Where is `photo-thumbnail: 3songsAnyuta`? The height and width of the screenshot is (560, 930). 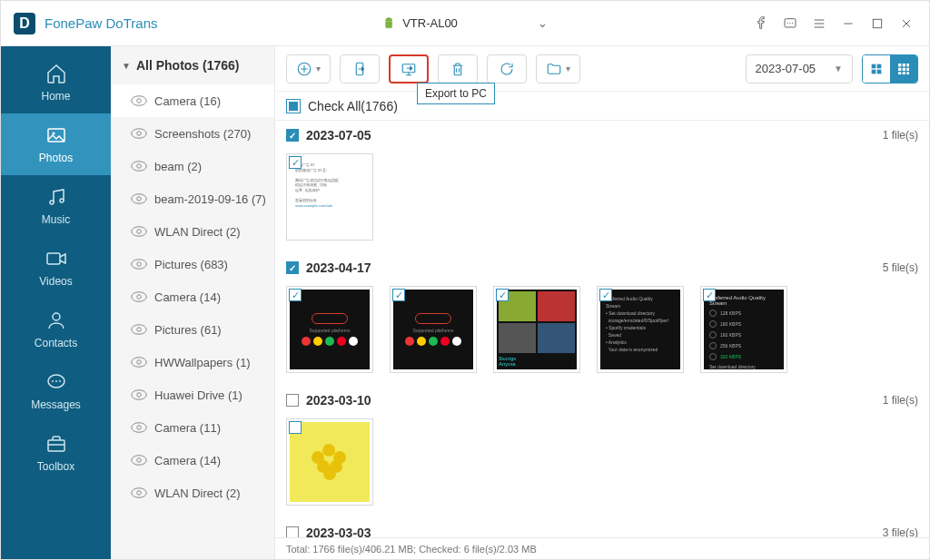 photo-thumbnail: 3songsAnyuta is located at coordinates (537, 329).